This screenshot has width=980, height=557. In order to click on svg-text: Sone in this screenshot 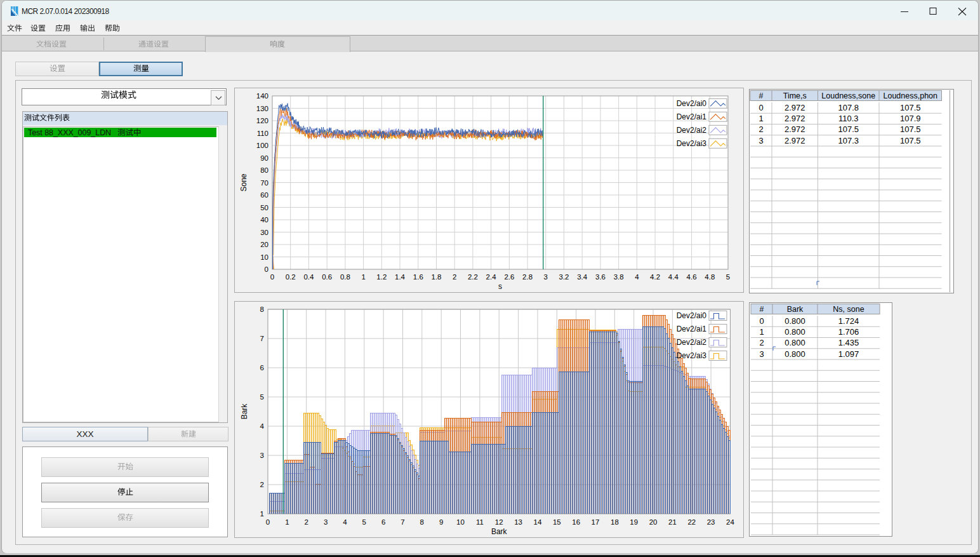, I will do `click(244, 182)`.